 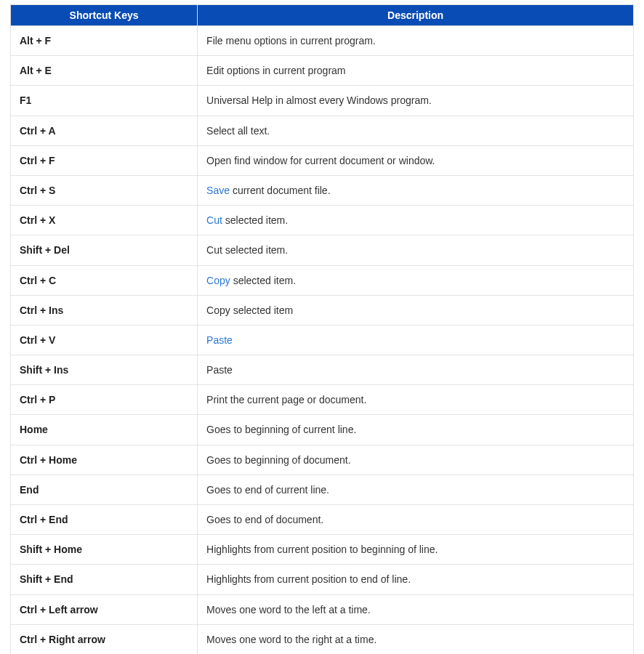 What do you see at coordinates (105, 580) in the screenshot?
I see `shortcut-key-cell: Shift + End` at bounding box center [105, 580].